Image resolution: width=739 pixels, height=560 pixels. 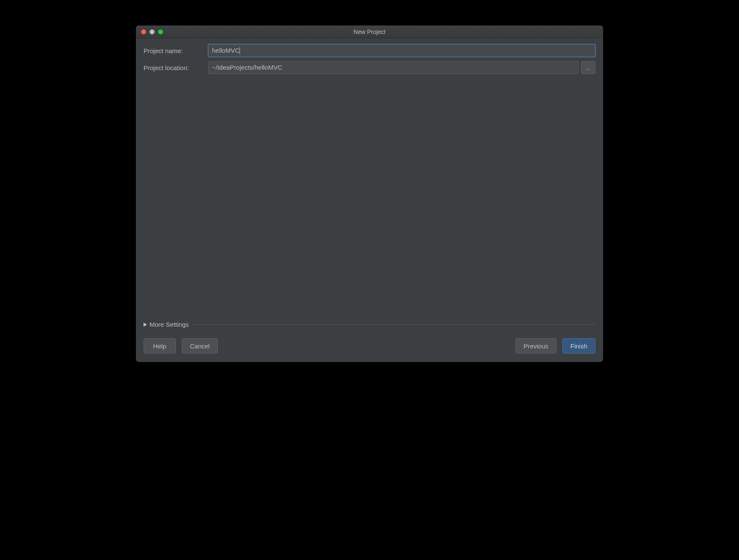 What do you see at coordinates (161, 32) in the screenshot?
I see `maximize-icon` at bounding box center [161, 32].